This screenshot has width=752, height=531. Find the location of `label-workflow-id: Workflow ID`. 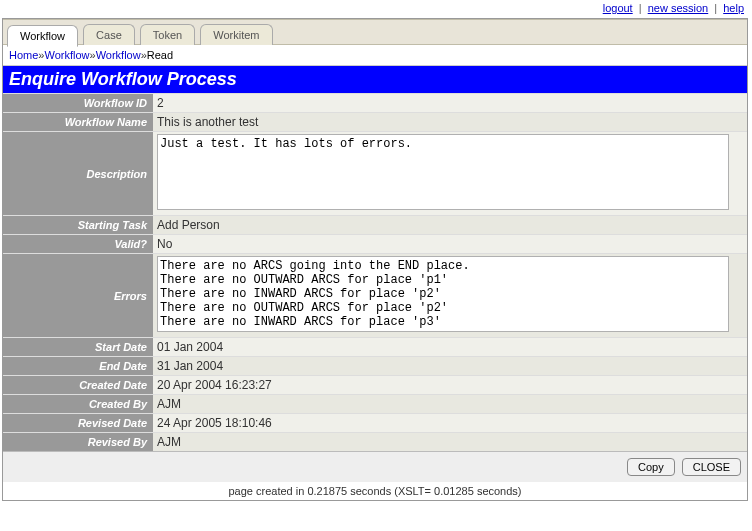

label-workflow-id: Workflow ID is located at coordinates (78, 104).